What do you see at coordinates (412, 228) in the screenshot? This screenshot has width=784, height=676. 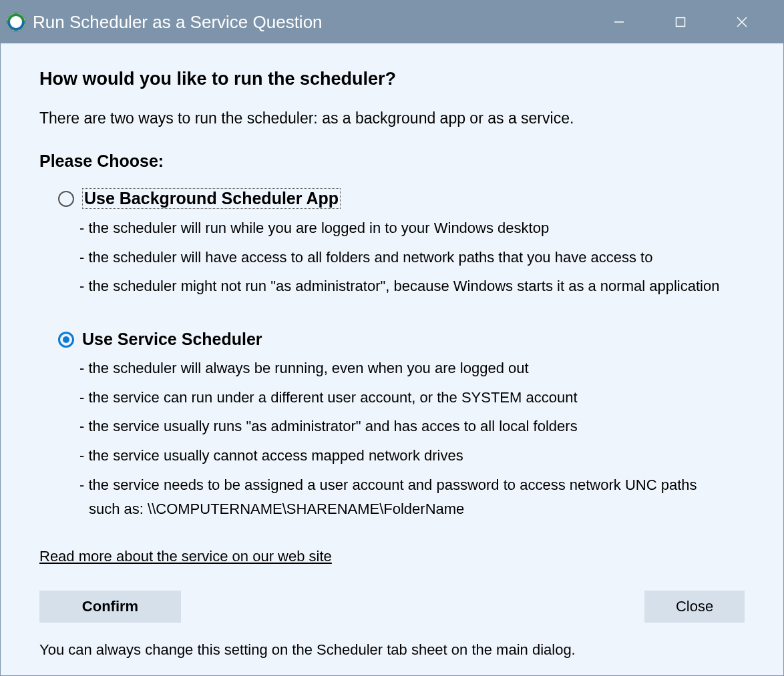 I see `list-item: - the scheduler will run while you are l…` at bounding box center [412, 228].